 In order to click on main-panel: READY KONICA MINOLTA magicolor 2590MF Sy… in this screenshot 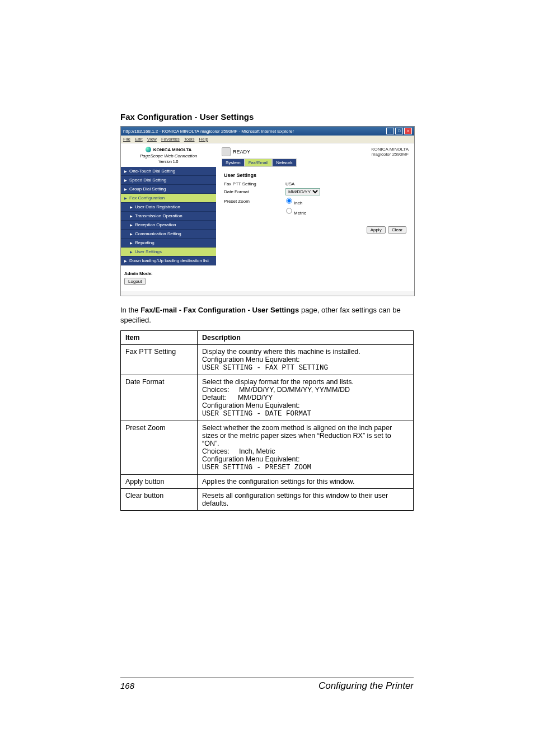, I will do `click(315, 217)`.